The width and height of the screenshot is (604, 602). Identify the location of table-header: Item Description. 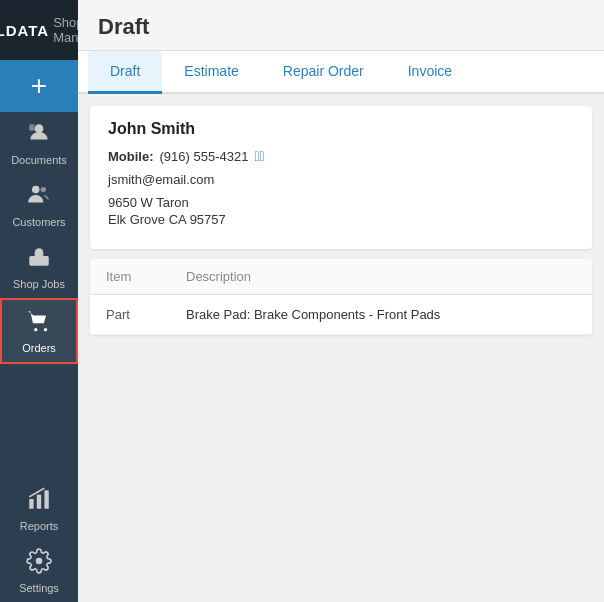
(341, 277).